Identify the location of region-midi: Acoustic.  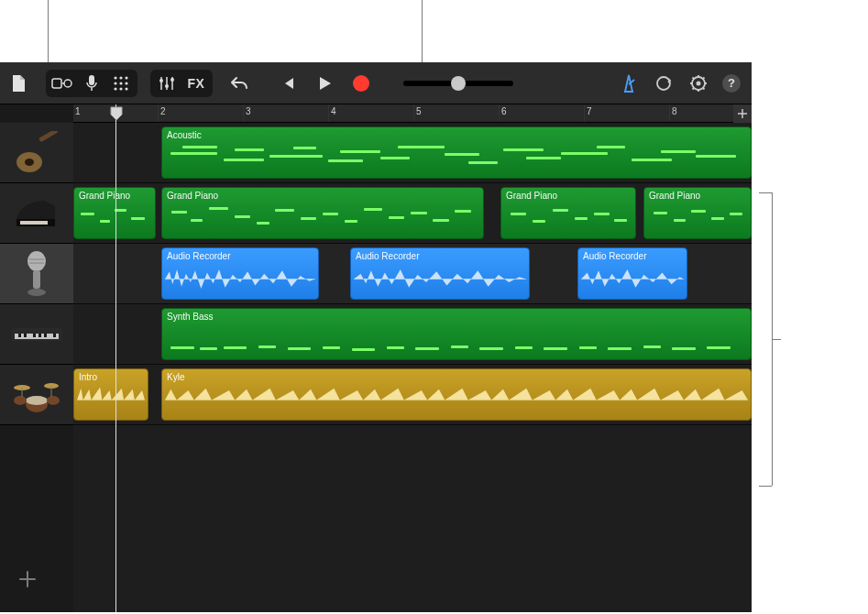
(456, 152).